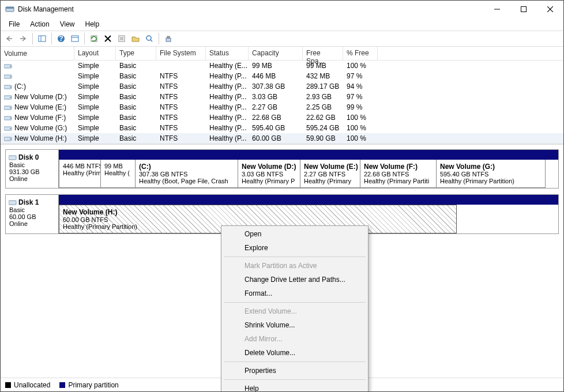 The image size is (564, 392). I want to click on help-button: ?, so click(61, 39).